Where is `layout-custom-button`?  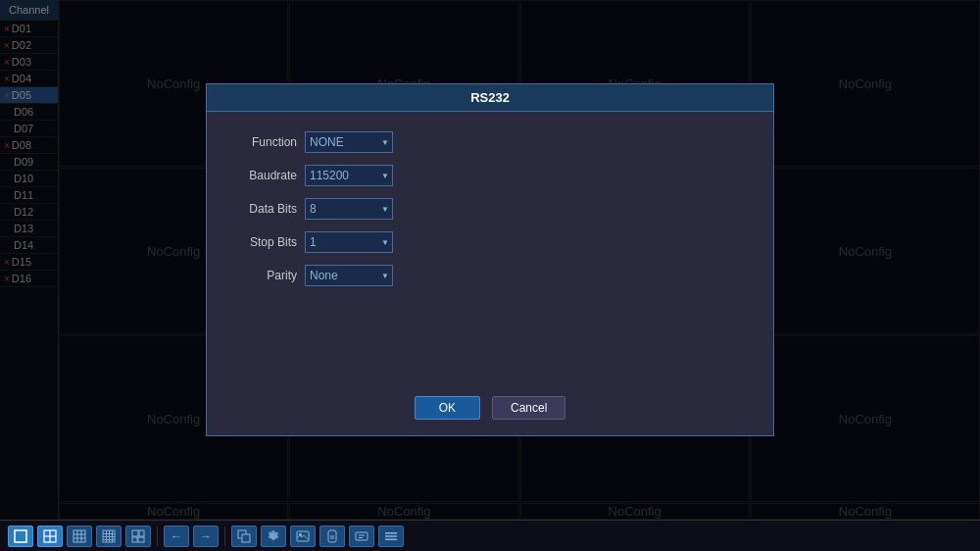
layout-custom-button is located at coordinates (138, 536).